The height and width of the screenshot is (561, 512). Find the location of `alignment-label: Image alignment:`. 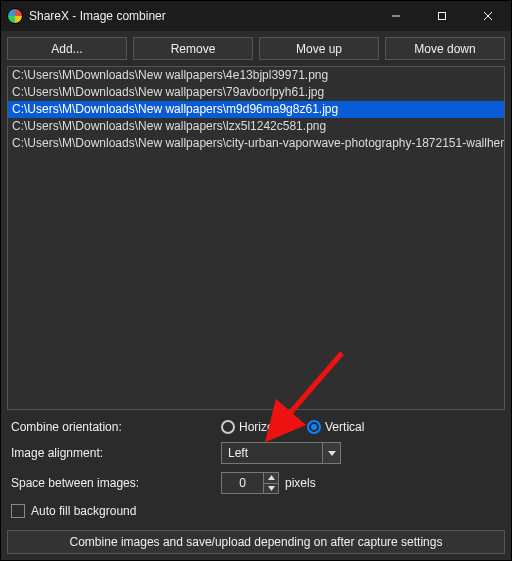

alignment-label: Image alignment: is located at coordinates (116, 453).